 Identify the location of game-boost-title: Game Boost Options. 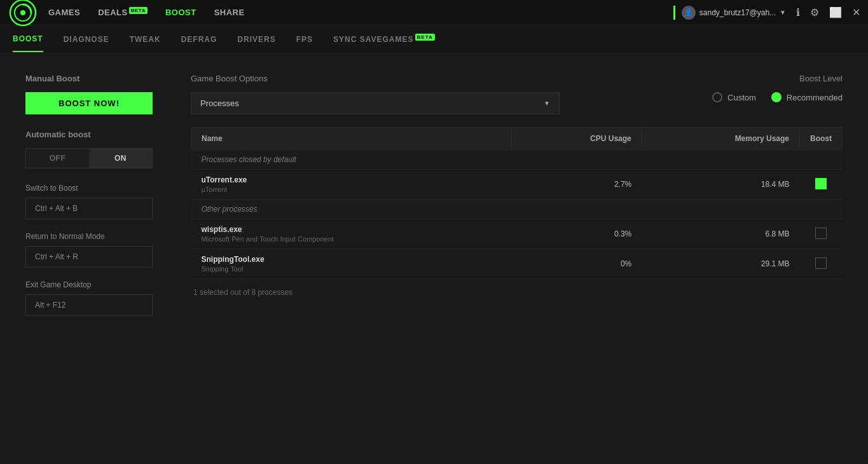
(439, 79).